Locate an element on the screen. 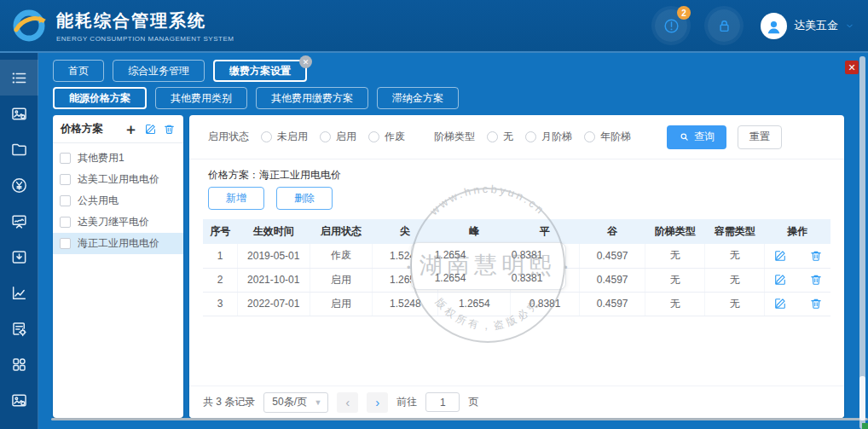 This screenshot has width=868, height=429. table-header-cell: 容需类型 is located at coordinates (735, 232).